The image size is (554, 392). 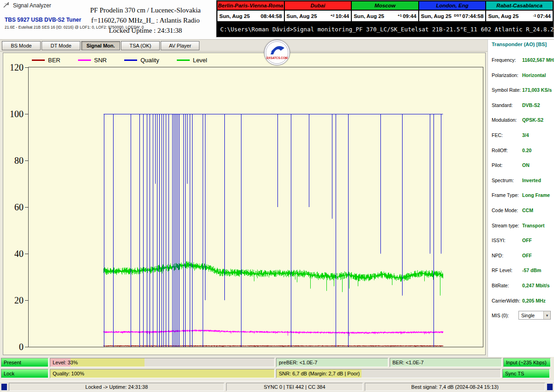 What do you see at coordinates (251, 6) in the screenshot?
I see `clock-city-label: Berlin-Paris-Vienna-Roma` at bounding box center [251, 6].